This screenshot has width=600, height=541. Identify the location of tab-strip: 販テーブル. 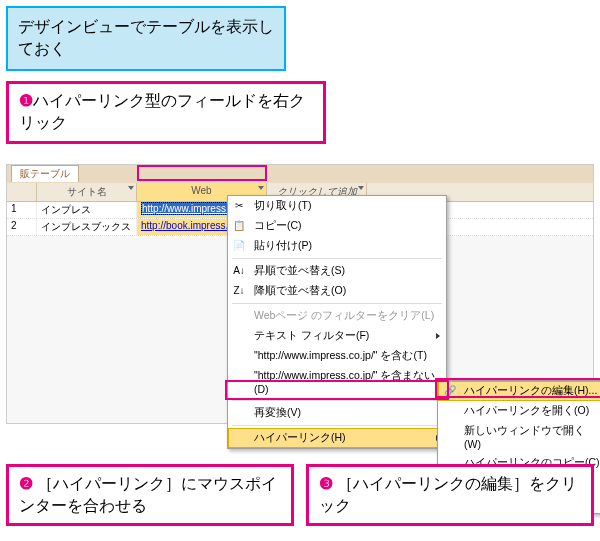
(300, 174).